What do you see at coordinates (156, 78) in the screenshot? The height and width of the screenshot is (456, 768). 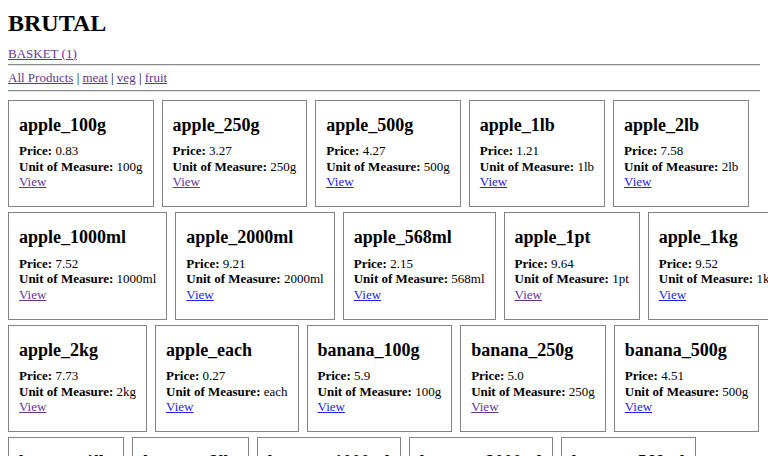 I see `nav-link-fruit: fruit` at bounding box center [156, 78].